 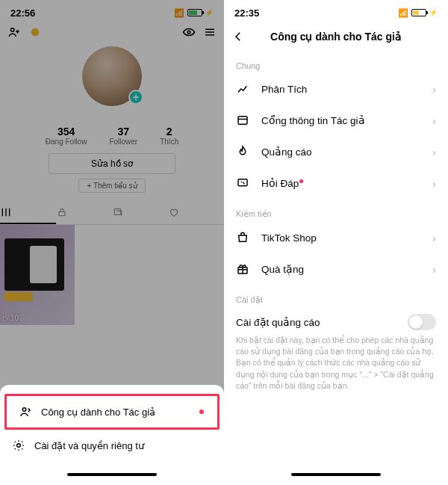 I want to click on back-button, so click(x=238, y=37).